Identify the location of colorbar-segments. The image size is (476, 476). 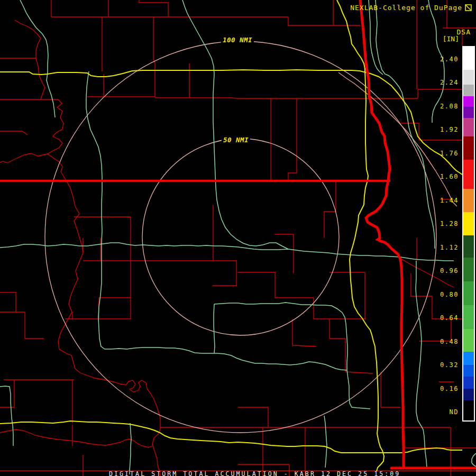
(469, 234).